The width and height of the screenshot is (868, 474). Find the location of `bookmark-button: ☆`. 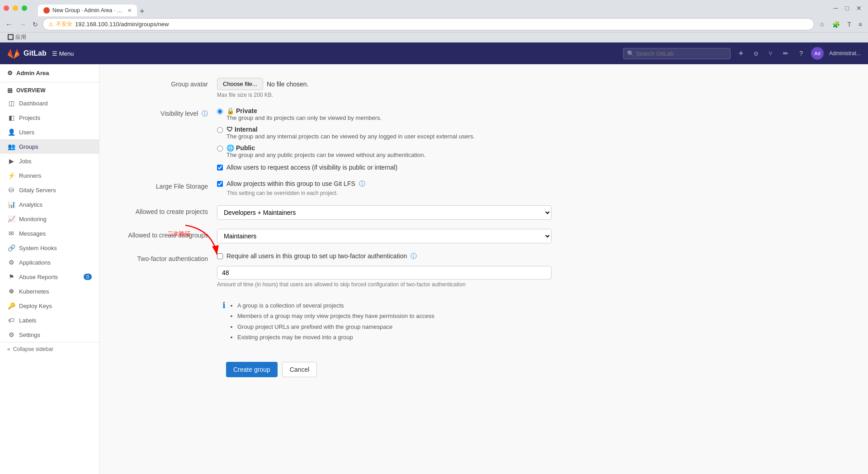

bookmark-button: ☆ is located at coordinates (822, 24).